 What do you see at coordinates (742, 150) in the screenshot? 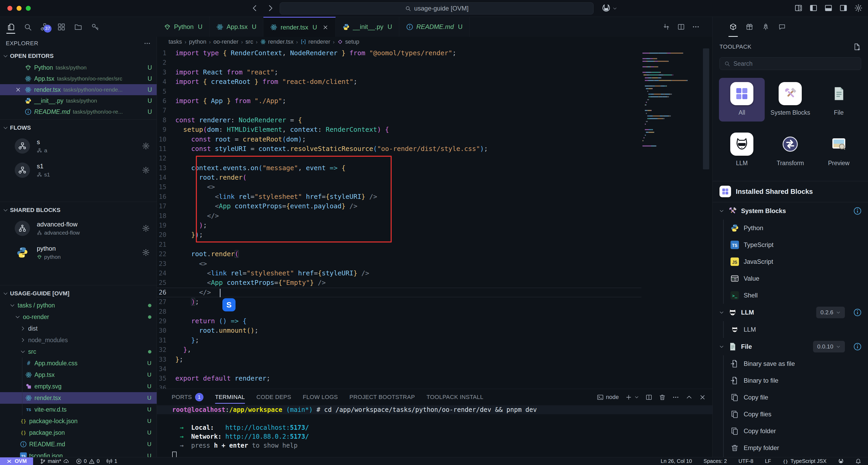
I see `toolpack-category-llm: LLM` at bounding box center [742, 150].